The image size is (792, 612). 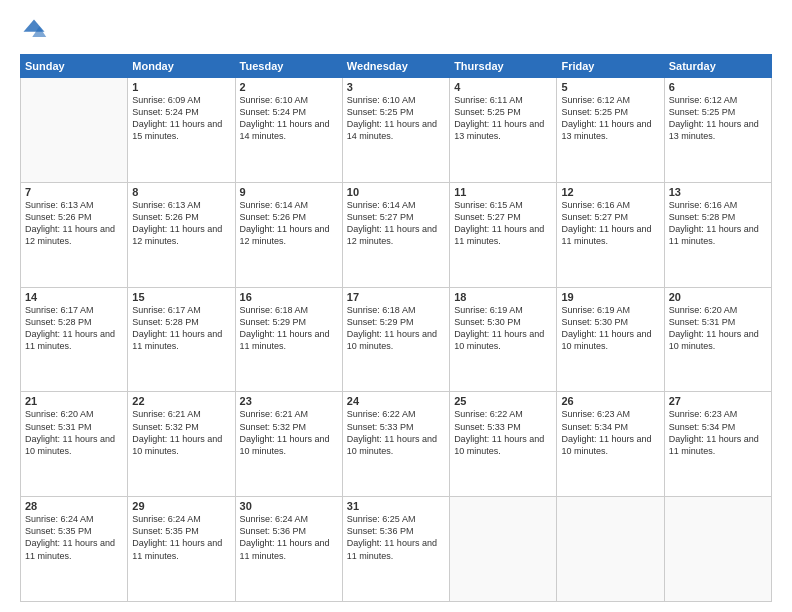 I want to click on day-number: 7, so click(x=74, y=192).